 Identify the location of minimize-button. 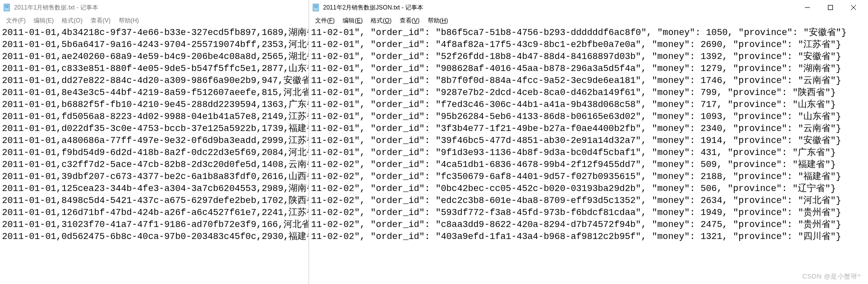
(807, 8).